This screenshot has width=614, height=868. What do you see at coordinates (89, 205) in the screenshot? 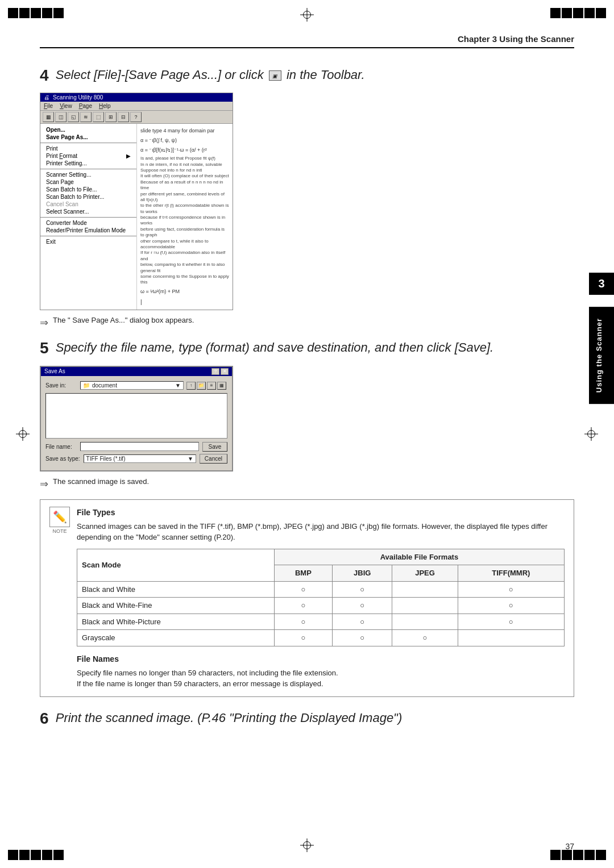
I see `menu-cancel-scan: Cancel Scan` at bounding box center [89, 205].